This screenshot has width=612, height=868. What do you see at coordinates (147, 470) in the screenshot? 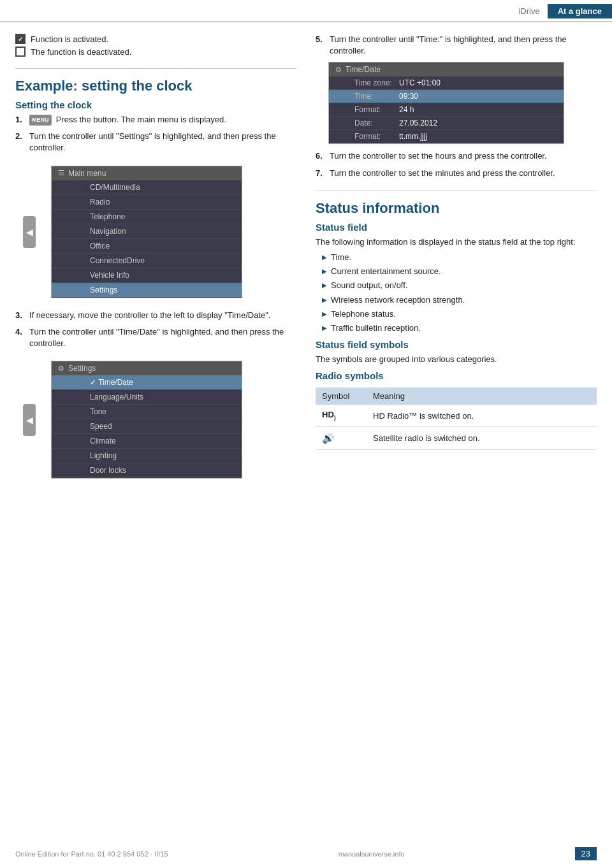
I see `settings-item-doorlocks: Door locks` at bounding box center [147, 470].